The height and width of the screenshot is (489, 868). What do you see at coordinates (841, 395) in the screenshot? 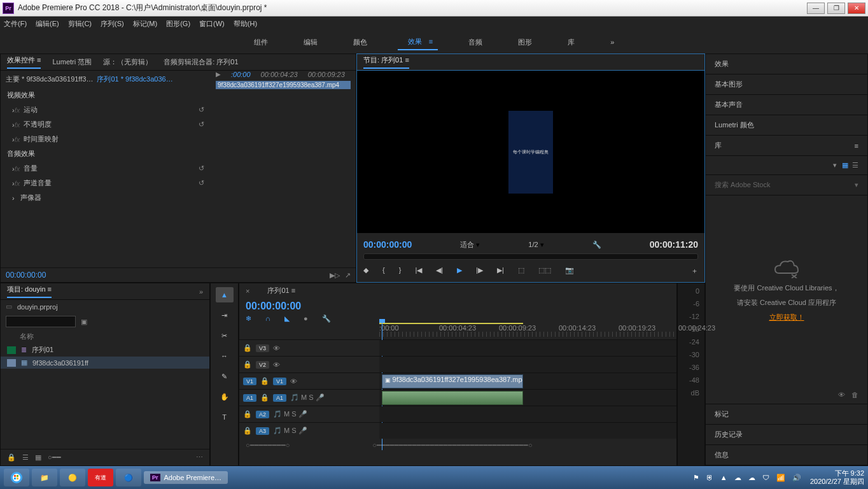
I see `sync-icon: 👁` at bounding box center [841, 395].